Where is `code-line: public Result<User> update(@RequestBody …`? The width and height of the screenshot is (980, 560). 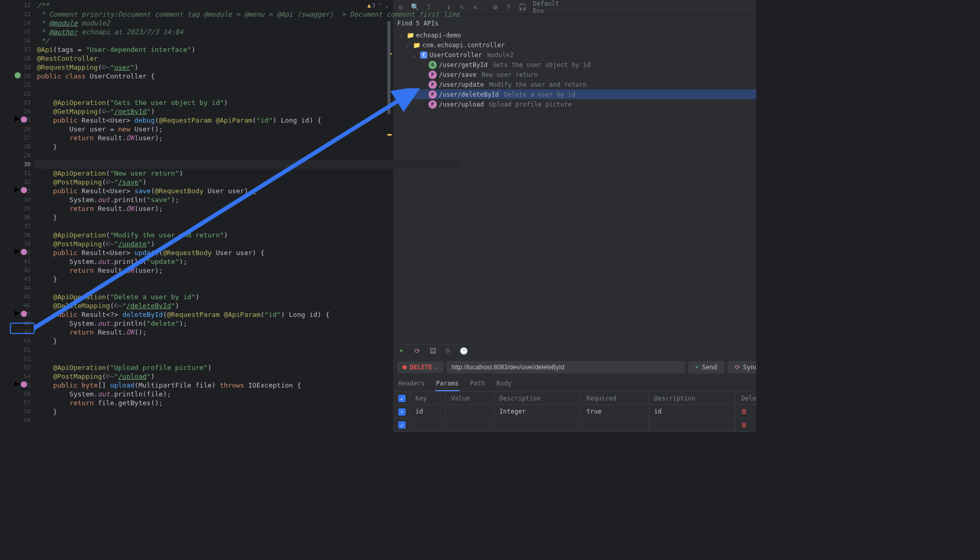
code-line: public Result<User> update(@RequestBody … is located at coordinates (247, 252).